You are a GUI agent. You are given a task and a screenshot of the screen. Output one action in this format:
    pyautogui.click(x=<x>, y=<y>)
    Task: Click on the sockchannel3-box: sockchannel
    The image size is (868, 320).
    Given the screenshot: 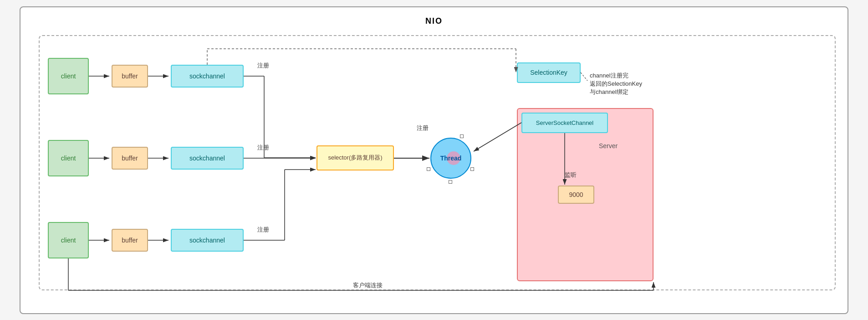 What is the action you would take?
    pyautogui.click(x=207, y=240)
    